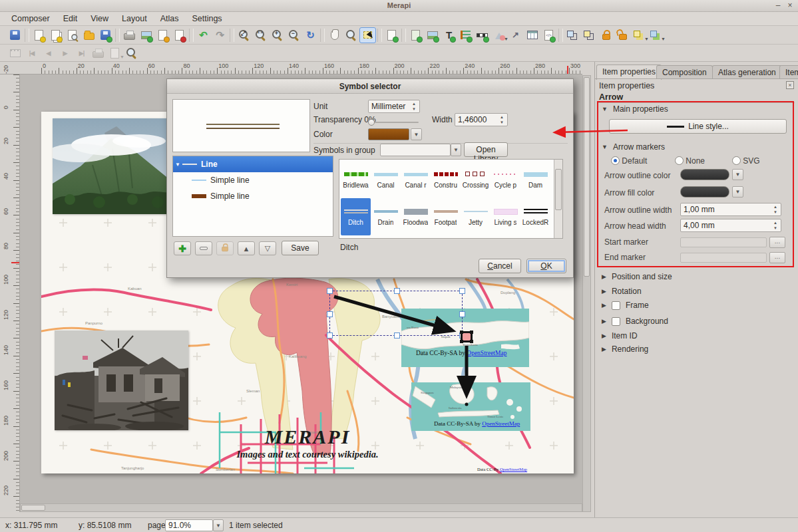 The width and height of the screenshot is (798, 532). What do you see at coordinates (698, 126) in the screenshot?
I see `line-style-button: Line style...` at bounding box center [698, 126].